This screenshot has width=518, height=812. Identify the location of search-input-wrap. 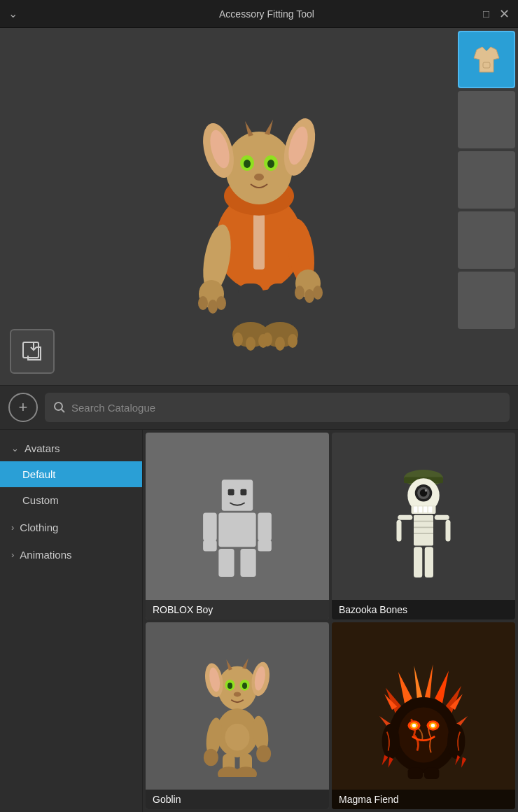
(277, 407).